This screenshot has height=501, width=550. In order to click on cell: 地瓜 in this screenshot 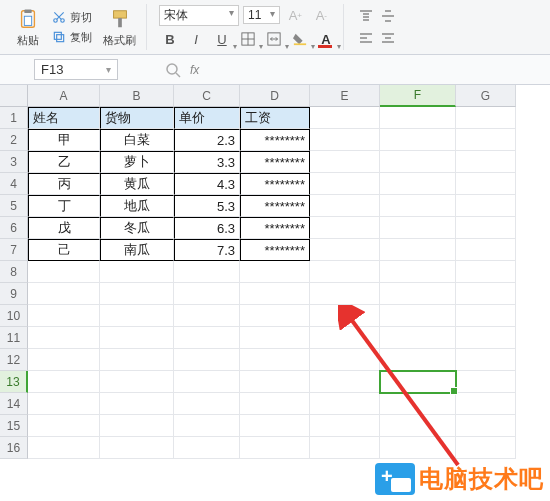, I will do `click(137, 206)`.